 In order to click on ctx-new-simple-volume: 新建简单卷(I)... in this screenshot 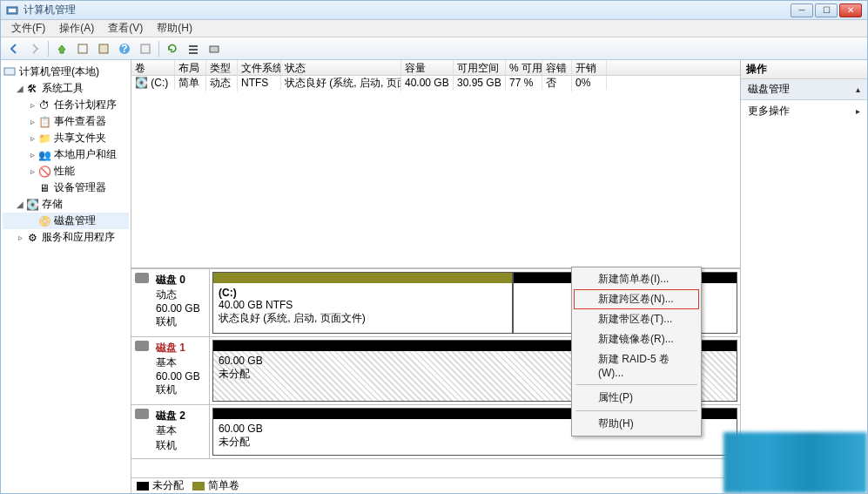, I will do `click(636, 279)`.